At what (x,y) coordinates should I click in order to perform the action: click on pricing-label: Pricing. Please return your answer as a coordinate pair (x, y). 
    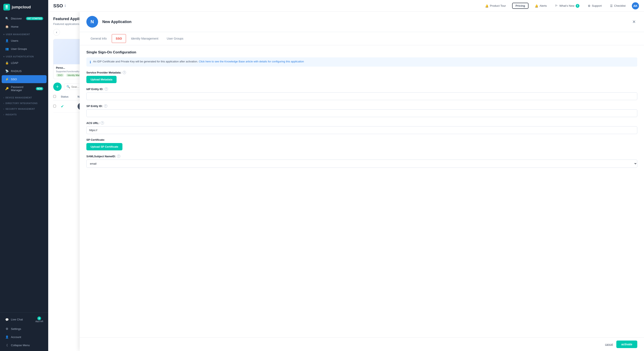
    Looking at the image, I should click on (520, 6).